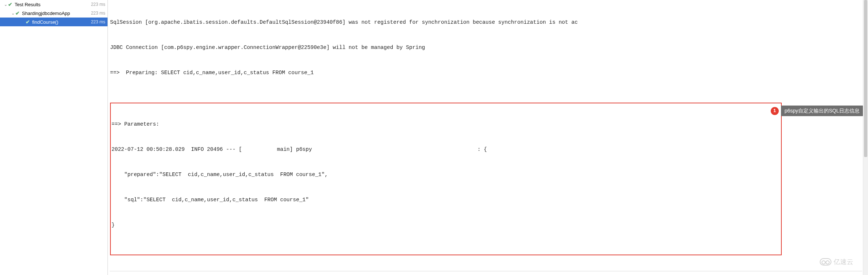 This screenshot has height=275, width=868. What do you see at coordinates (54, 13) in the screenshot?
I see `tree-item-sharding-app: ⌄ ✔ ShardingjdbcdemoApp 223 ms` at bounding box center [54, 13].